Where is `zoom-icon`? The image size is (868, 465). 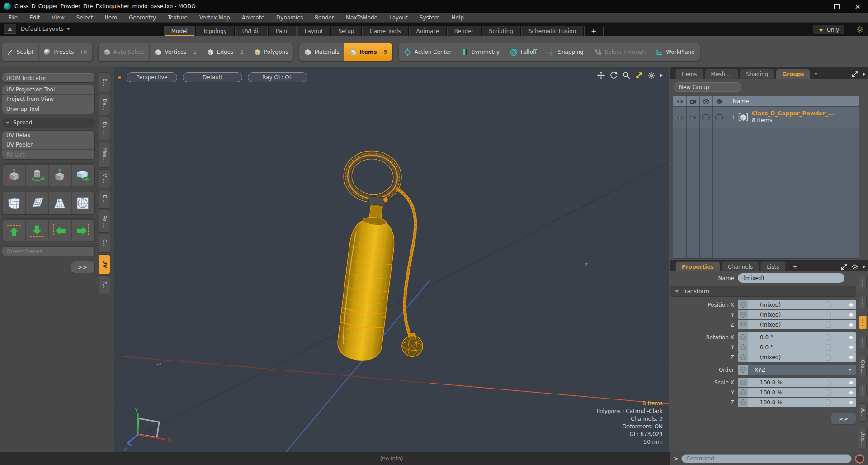 zoom-icon is located at coordinates (627, 75).